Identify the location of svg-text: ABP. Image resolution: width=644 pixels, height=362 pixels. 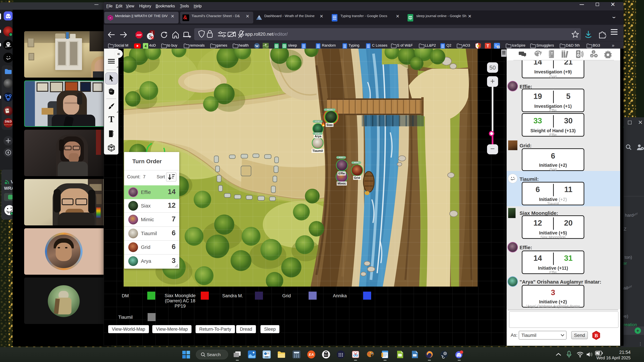
(139, 35).